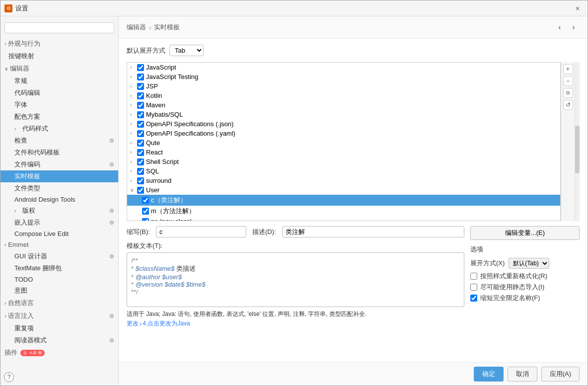 This screenshot has height=386, width=588. What do you see at coordinates (344, 211) in the screenshot?
I see `list-item: m（方法注解）` at bounding box center [344, 211].